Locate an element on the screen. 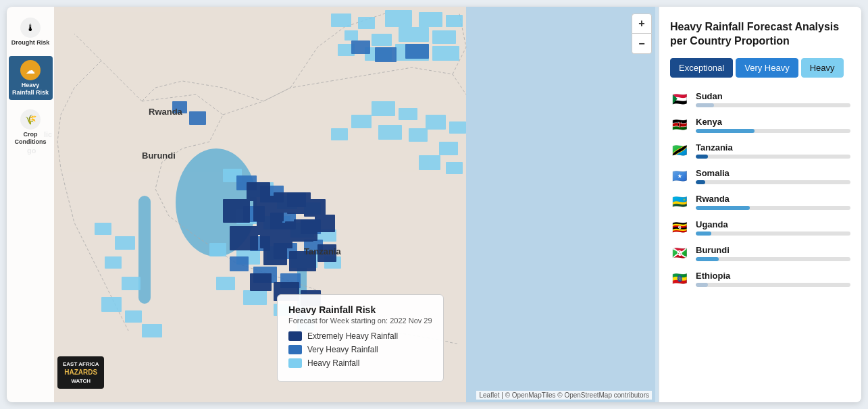 The width and height of the screenshot is (868, 409). extremely-heavy-label: Extremely Heavy Rainfall is located at coordinates (353, 336).